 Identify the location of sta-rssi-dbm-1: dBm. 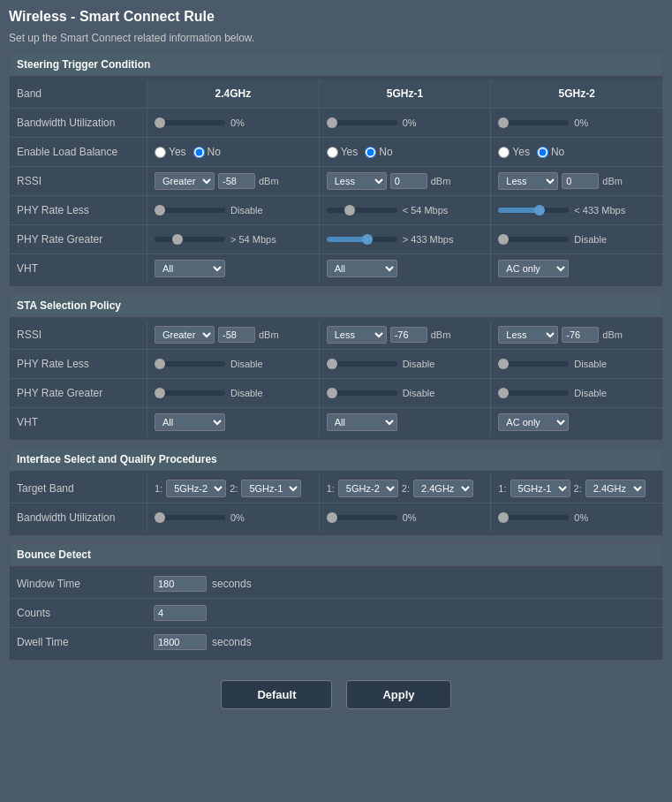
(268, 335).